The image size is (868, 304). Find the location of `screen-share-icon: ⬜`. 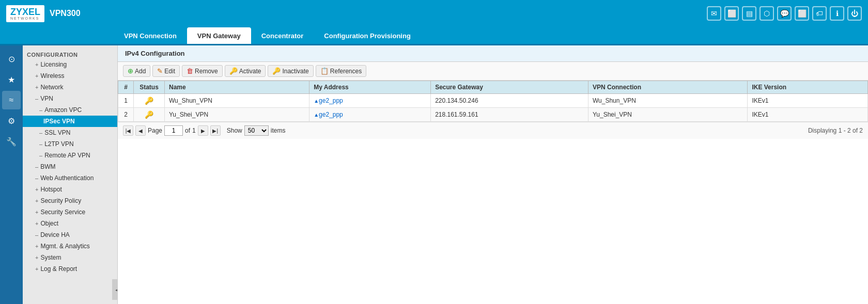

screen-share-icon: ⬜ is located at coordinates (802, 13).